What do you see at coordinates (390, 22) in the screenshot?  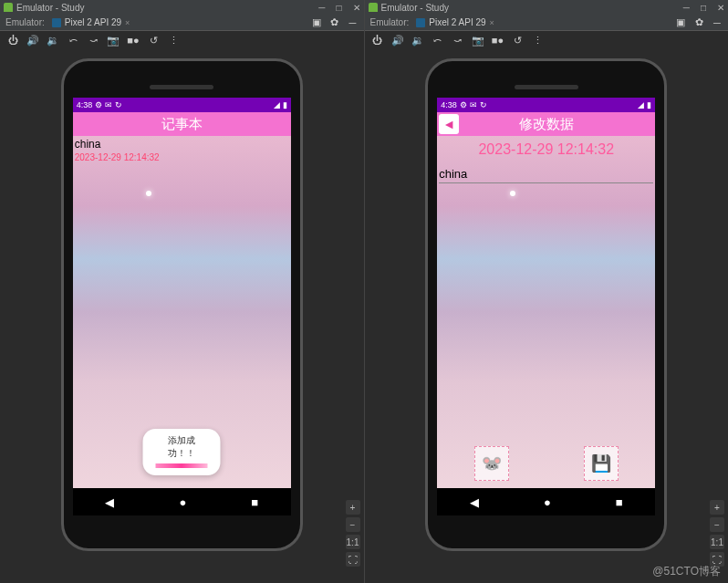 I see `emulator-label: Emulator:` at bounding box center [390, 22].